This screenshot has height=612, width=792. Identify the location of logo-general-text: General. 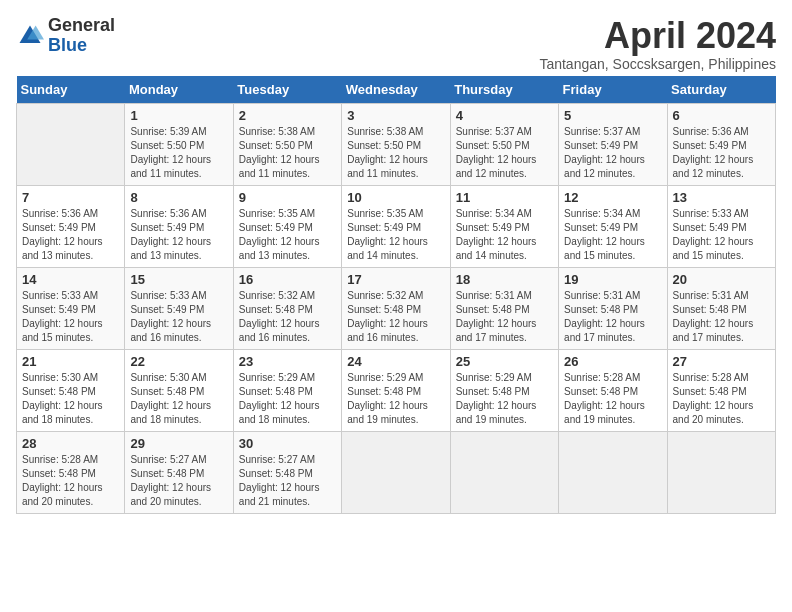
(82, 25).